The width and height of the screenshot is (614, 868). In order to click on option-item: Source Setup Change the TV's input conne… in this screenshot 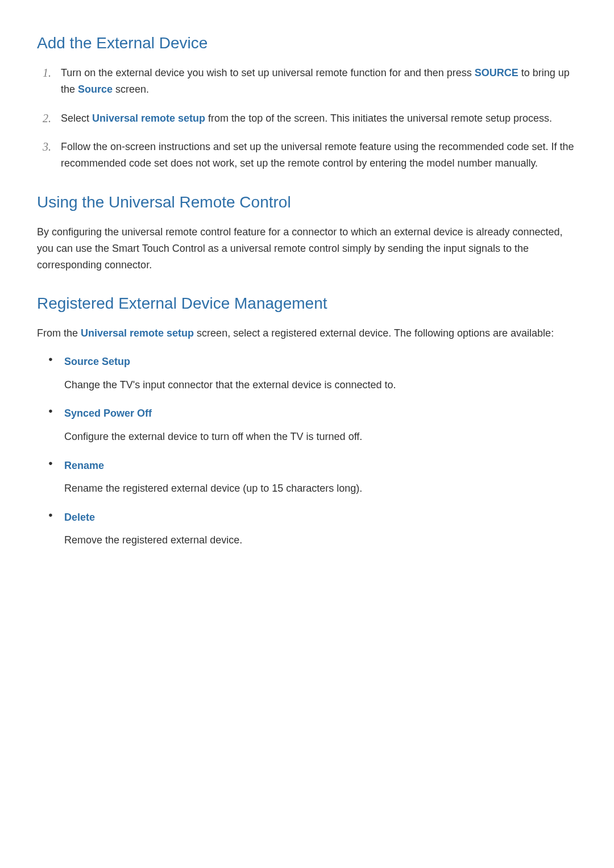, I will do `click(313, 373)`.